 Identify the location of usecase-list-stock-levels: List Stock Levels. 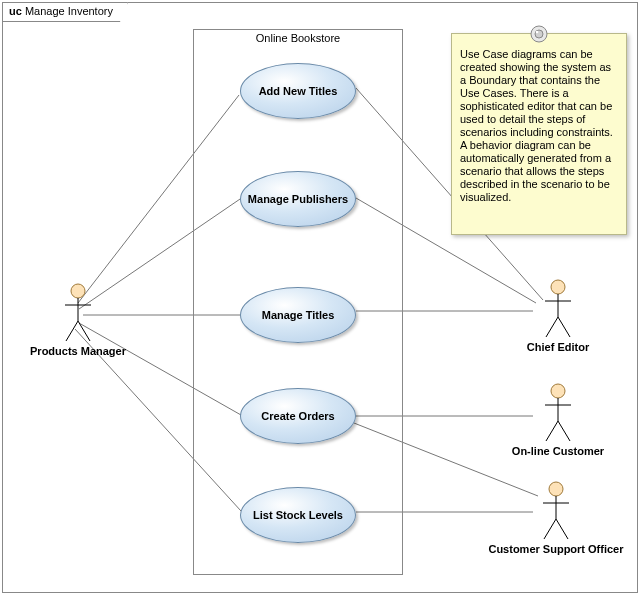
(298, 515).